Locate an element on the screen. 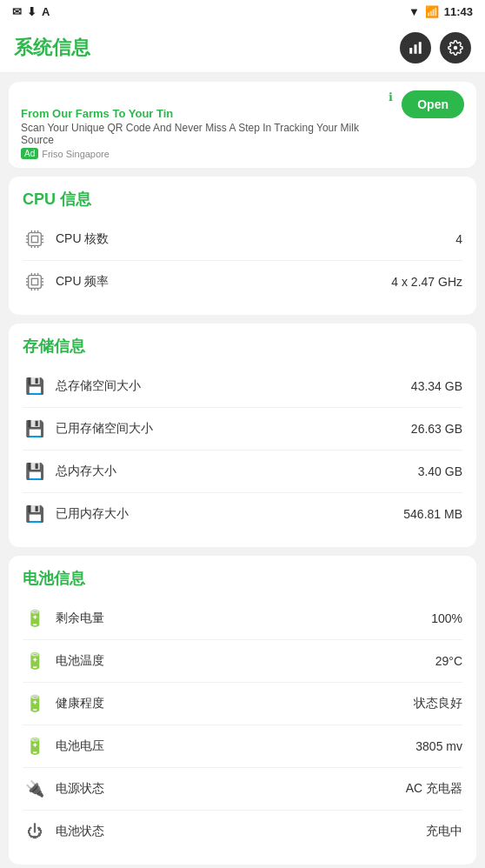 This screenshot has width=485, height=868. storage-section-title: 存储信息 is located at coordinates (242, 346).